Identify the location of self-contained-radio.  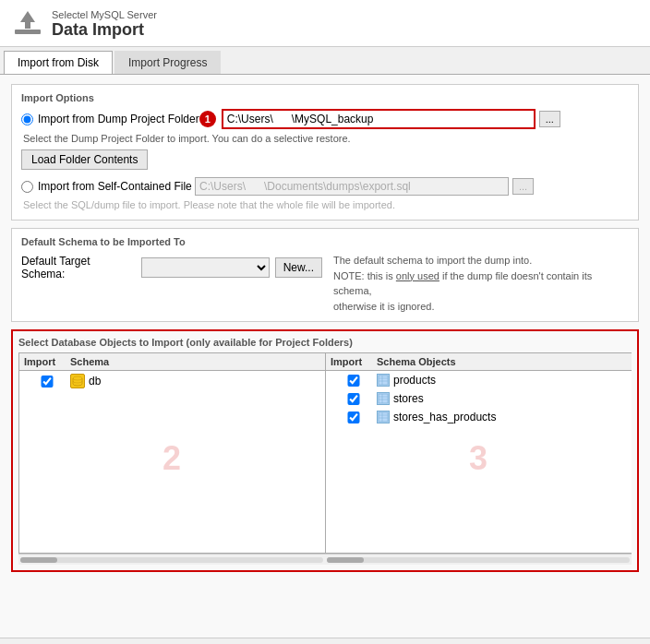
(28, 186).